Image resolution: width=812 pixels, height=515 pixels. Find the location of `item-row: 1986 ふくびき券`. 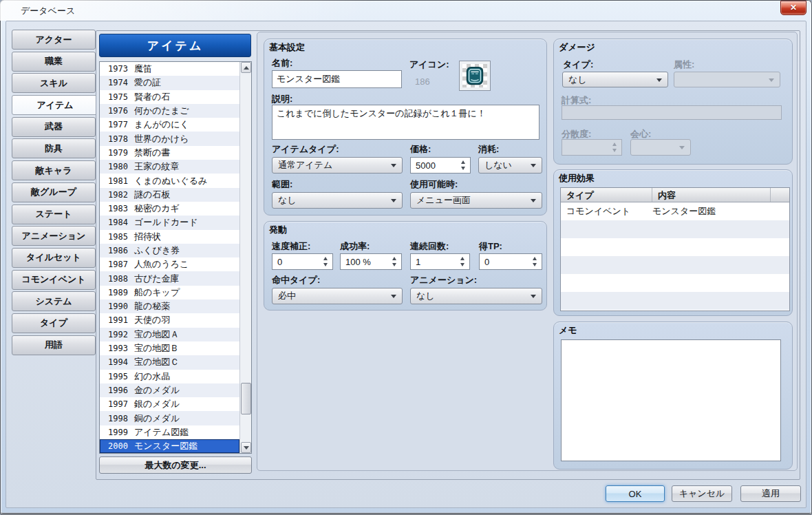

item-row: 1986 ふくびき券 is located at coordinates (169, 251).